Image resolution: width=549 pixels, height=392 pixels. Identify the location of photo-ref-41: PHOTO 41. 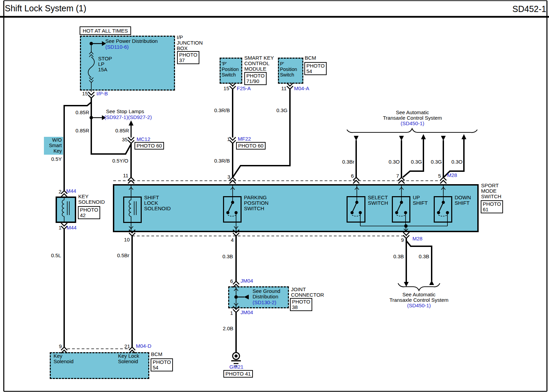
(238, 374).